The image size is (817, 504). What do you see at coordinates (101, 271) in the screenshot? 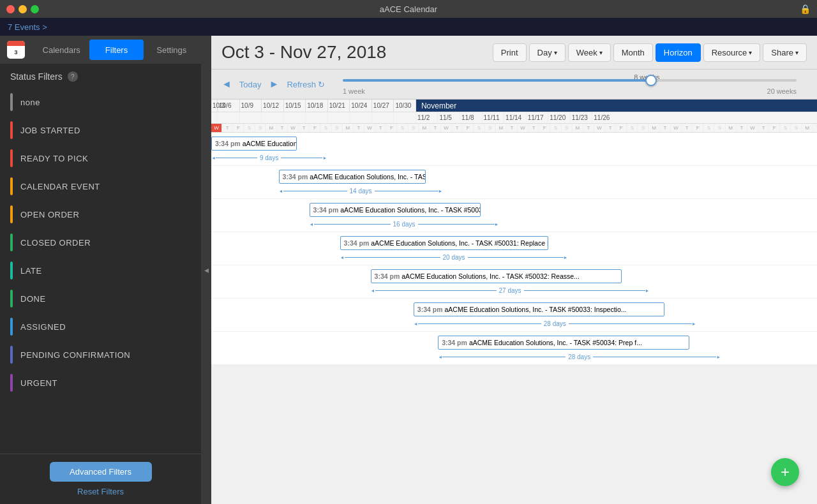
I see `filter-item-late: LATE` at bounding box center [101, 271].